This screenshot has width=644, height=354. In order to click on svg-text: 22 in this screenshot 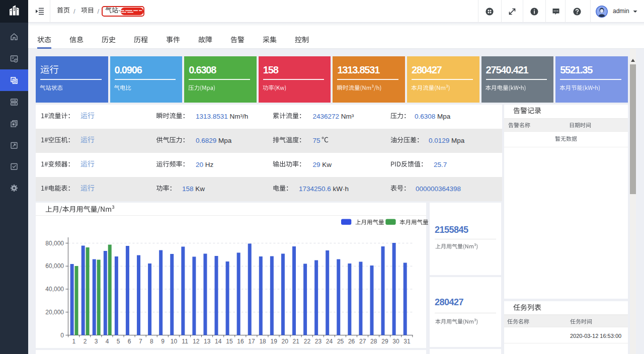, I will do `click(307, 341)`.